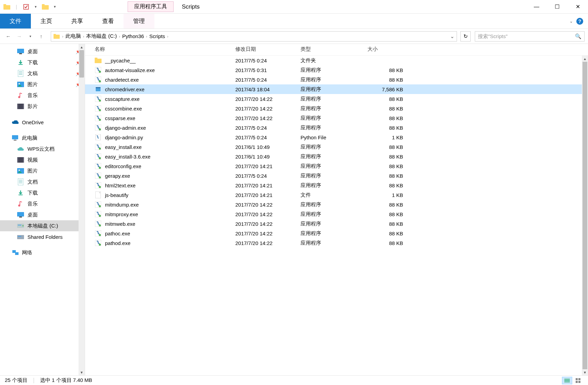 Image resolution: width=588 pixels, height=385 pixels. I want to click on file-name: __pycache__, so click(120, 60).